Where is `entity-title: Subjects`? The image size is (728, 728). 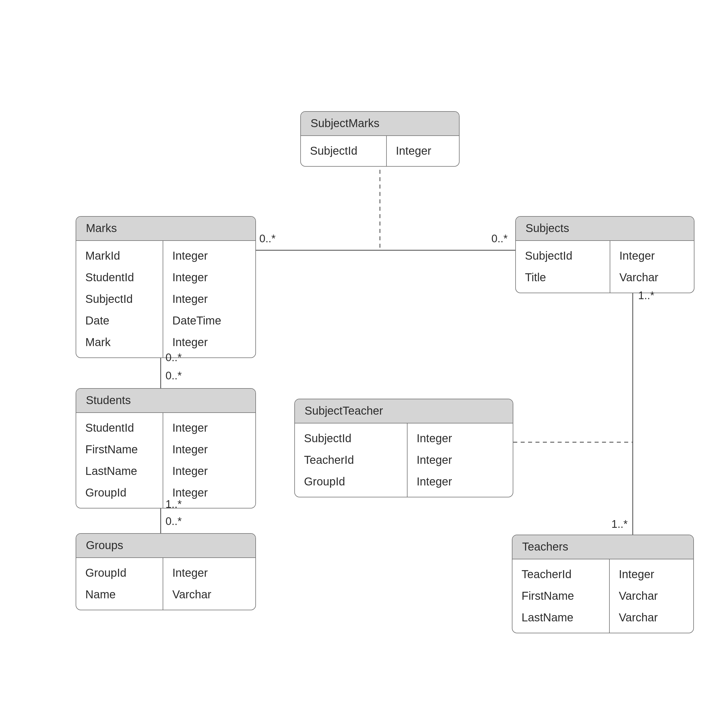
entity-title: Subjects is located at coordinates (605, 229).